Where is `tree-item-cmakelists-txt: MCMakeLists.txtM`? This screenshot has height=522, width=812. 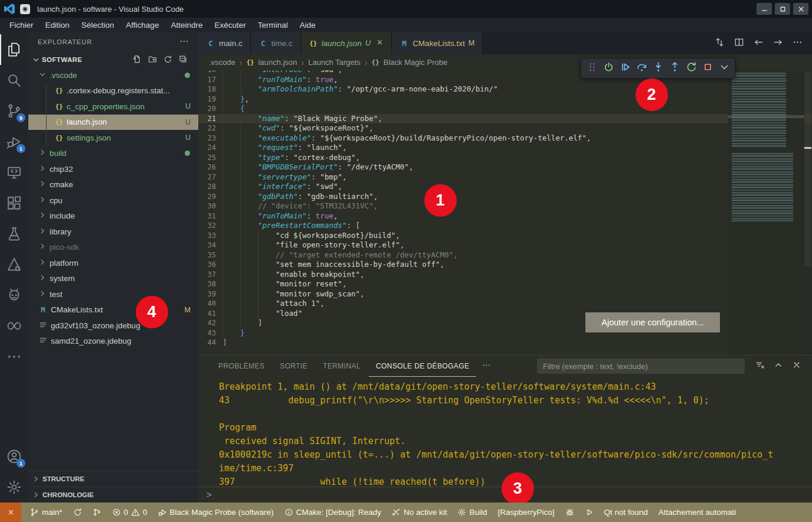 tree-item-cmakelists-txt: MCMakeLists.txtM is located at coordinates (113, 311).